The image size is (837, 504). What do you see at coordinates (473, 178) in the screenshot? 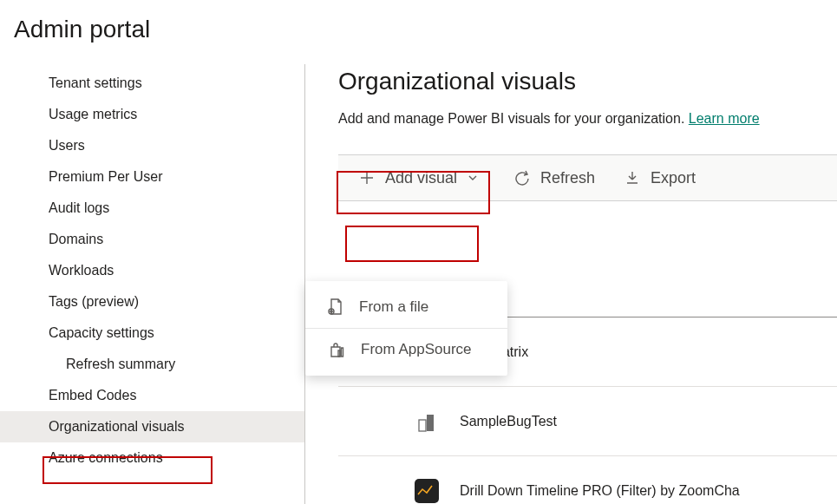
I see `chevron-down-icon` at bounding box center [473, 178].